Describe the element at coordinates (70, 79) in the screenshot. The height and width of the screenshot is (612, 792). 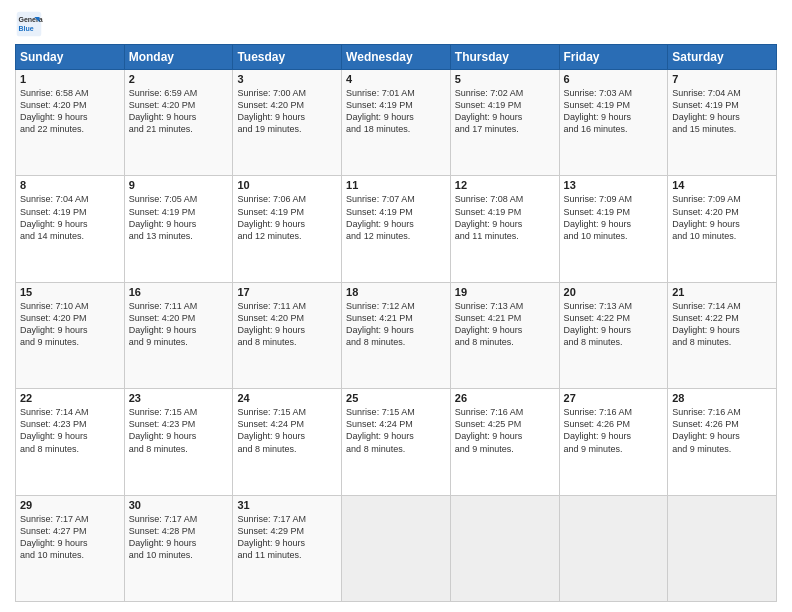
I see `day-number: 1` at that location.